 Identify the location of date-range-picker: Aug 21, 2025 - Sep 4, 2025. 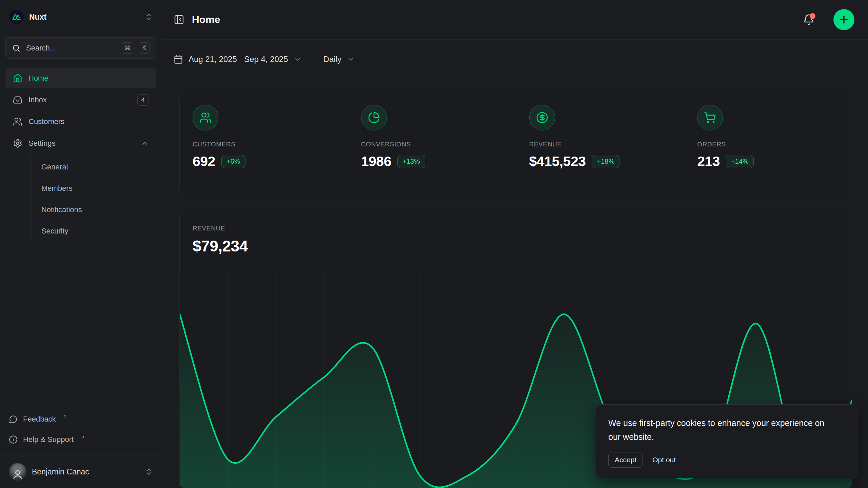
(238, 59).